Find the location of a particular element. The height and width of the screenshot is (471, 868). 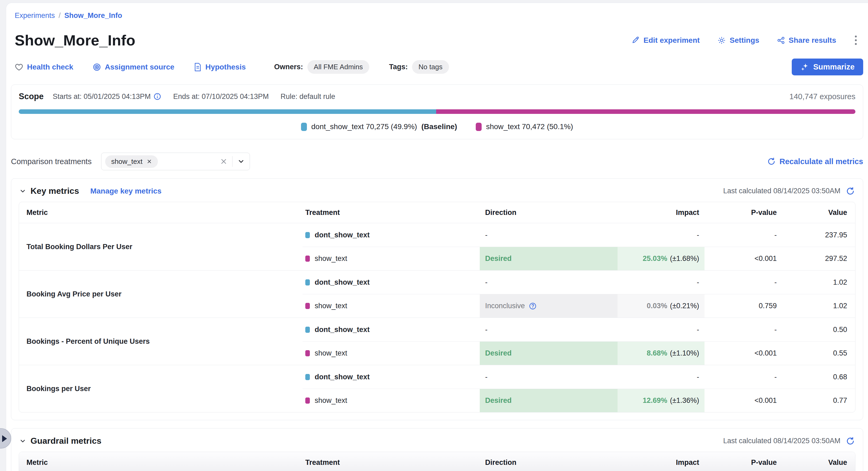

edit-experiment-label: Edit experiment is located at coordinates (672, 40).